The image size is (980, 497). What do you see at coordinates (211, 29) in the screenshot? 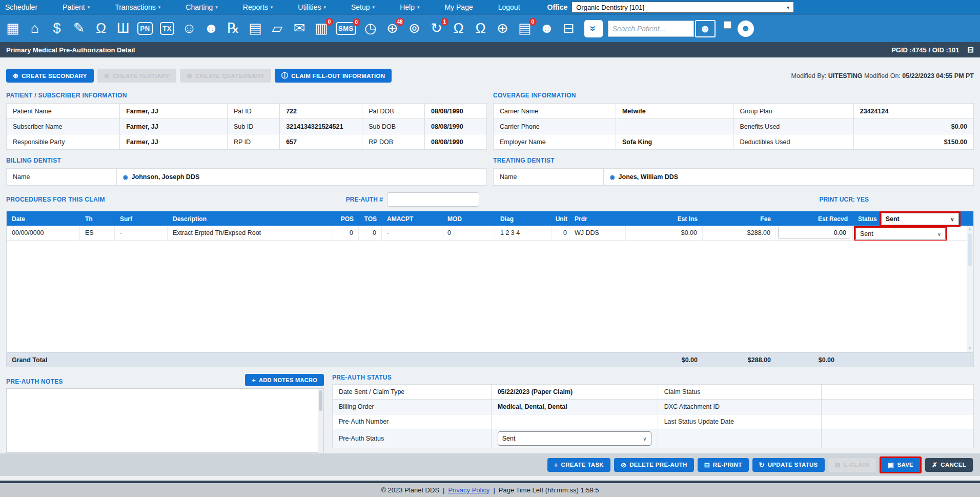
I see `add-account-icon: ☻` at bounding box center [211, 29].